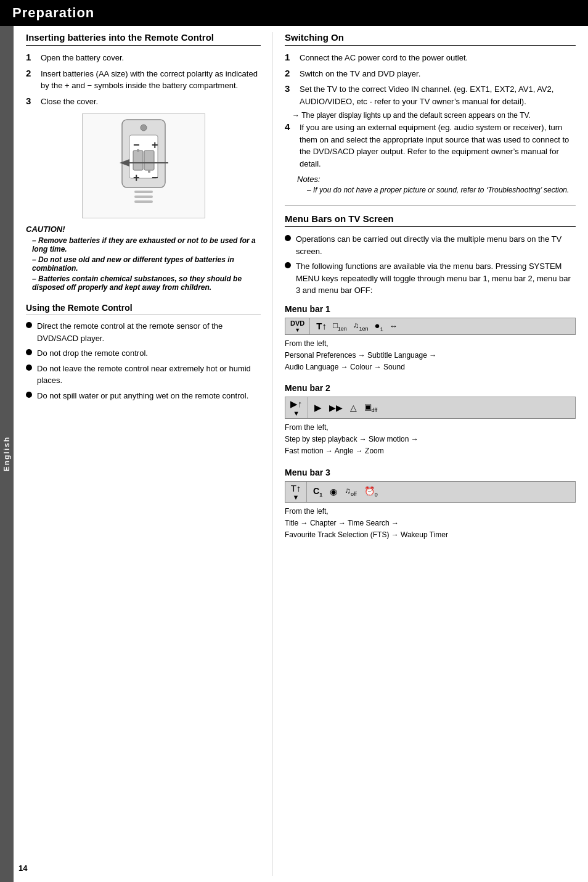 This screenshot has height=882, width=588. What do you see at coordinates (430, 74) in the screenshot?
I see `switch-step-2: 2 Switch on the TV and DVD player.` at bounding box center [430, 74].